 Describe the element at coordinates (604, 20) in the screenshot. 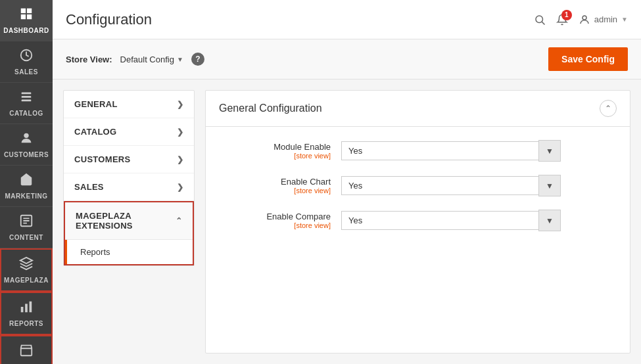

I see `admin-user-menu: admin ▼` at that location.